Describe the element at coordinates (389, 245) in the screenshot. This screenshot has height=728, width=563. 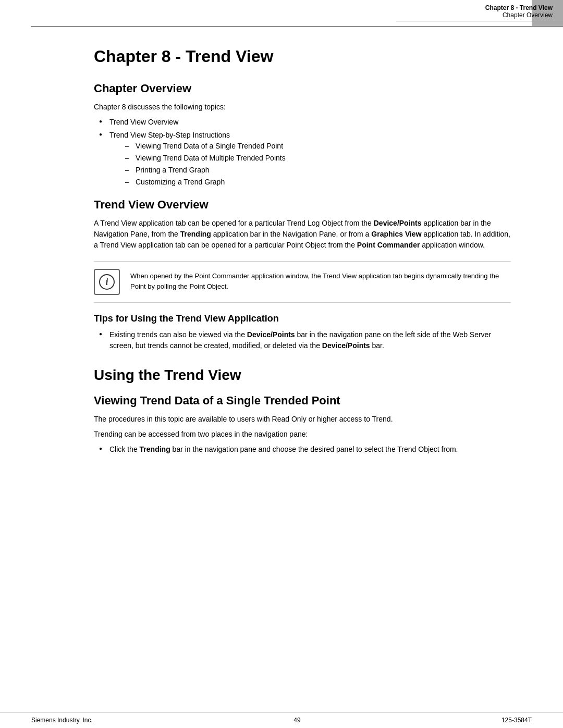
I see `bold-point-commander: Point Commander` at that location.